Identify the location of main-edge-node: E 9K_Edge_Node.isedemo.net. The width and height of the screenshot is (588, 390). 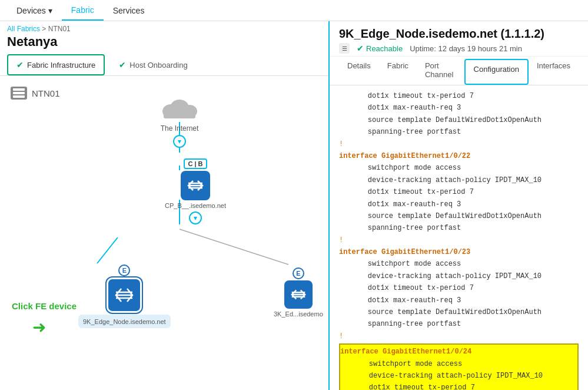
(125, 296).